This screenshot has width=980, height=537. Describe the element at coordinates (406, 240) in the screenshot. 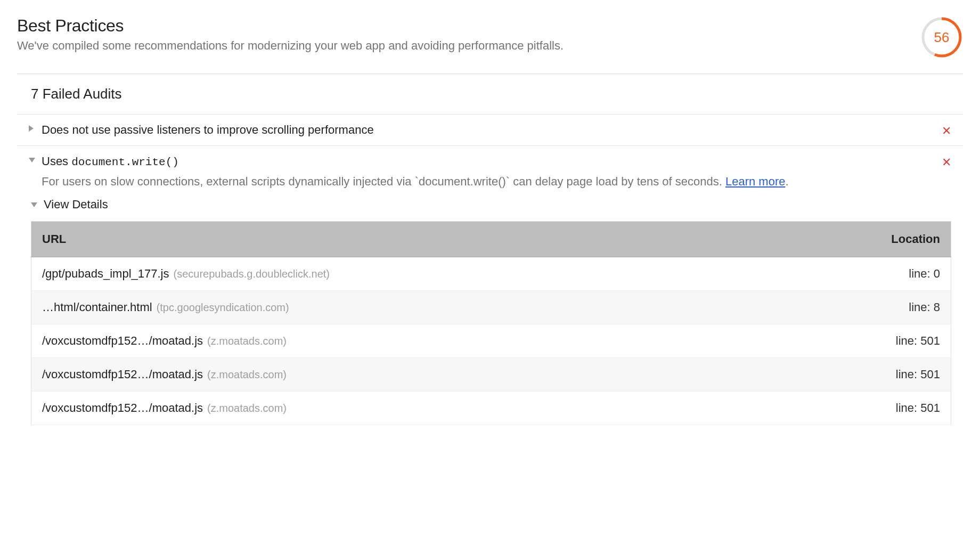

I see `col-url: URL` at that location.